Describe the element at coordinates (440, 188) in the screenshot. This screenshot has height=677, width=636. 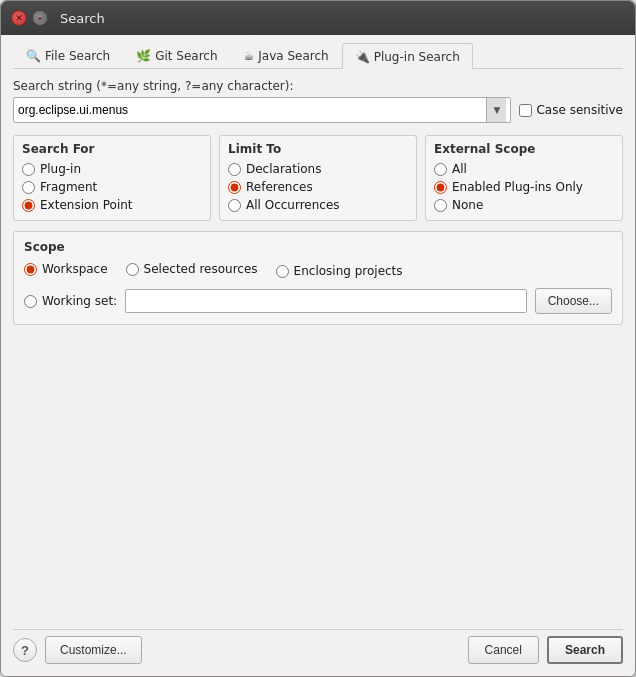
I see `external-scope-enabled-radio` at that location.